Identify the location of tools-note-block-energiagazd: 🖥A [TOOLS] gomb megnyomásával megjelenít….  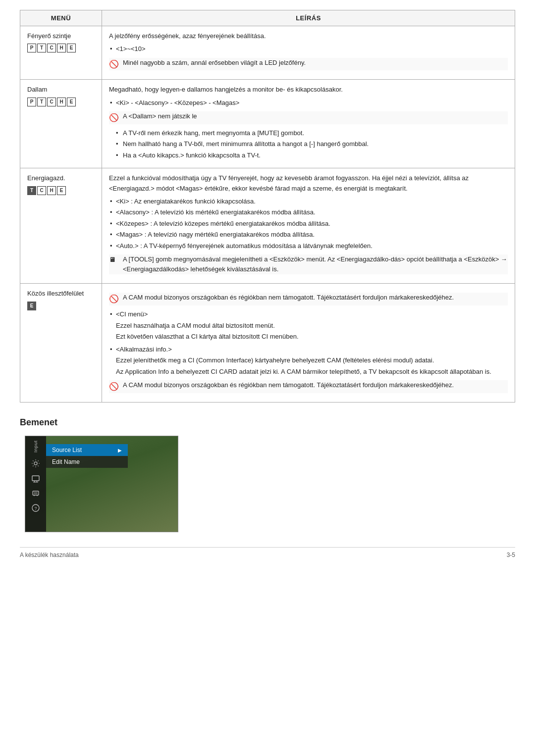
(308, 264).